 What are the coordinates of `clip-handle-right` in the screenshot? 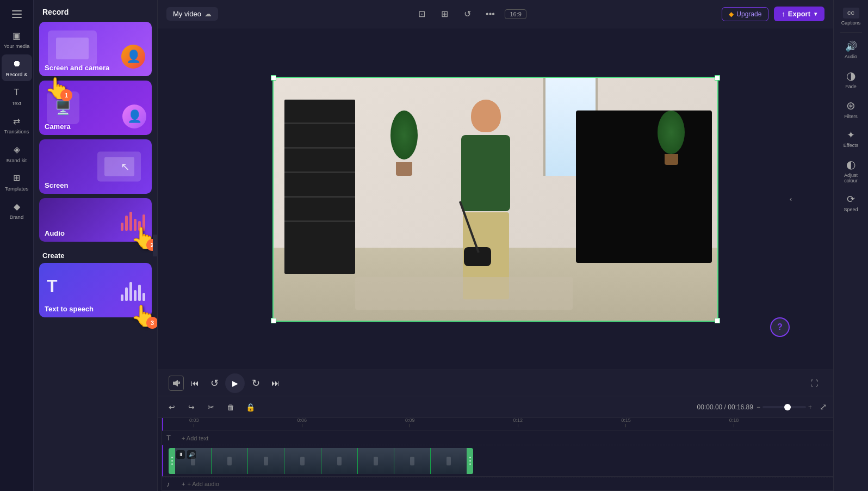 It's located at (470, 461).